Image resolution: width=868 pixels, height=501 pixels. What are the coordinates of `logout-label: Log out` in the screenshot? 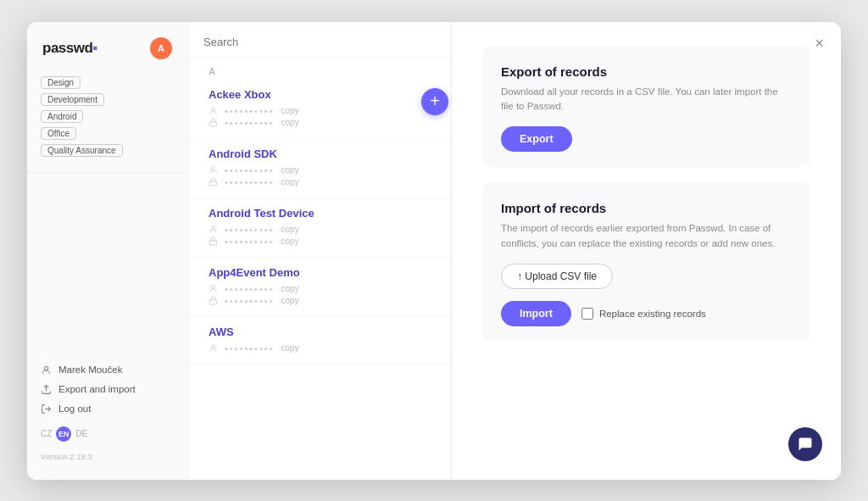 It's located at (75, 409).